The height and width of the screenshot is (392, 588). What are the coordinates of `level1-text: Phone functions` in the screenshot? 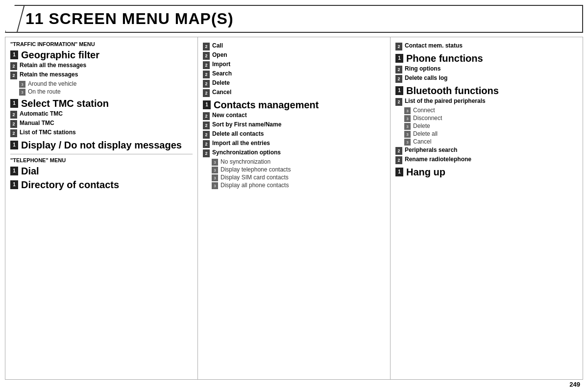 It's located at (492, 58).